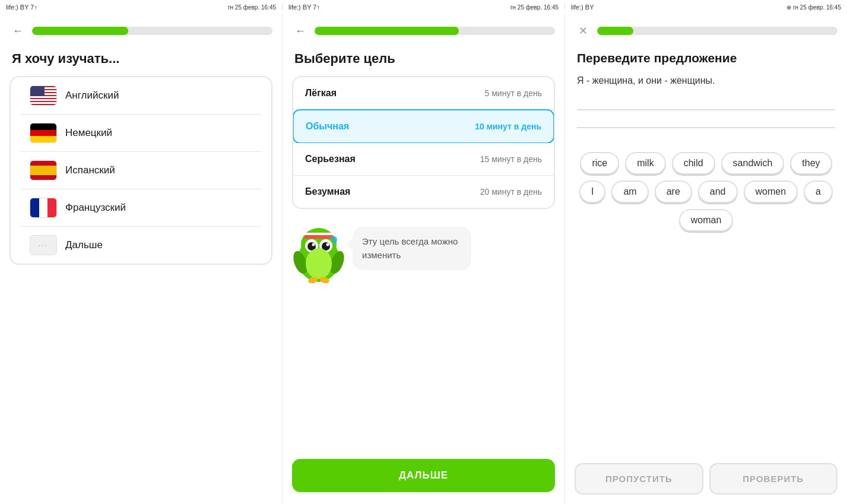 The width and height of the screenshot is (847, 504). I want to click on action-buttons: ПРОПУСТИТЬ ПРОВЕРИТЬ, so click(706, 478).